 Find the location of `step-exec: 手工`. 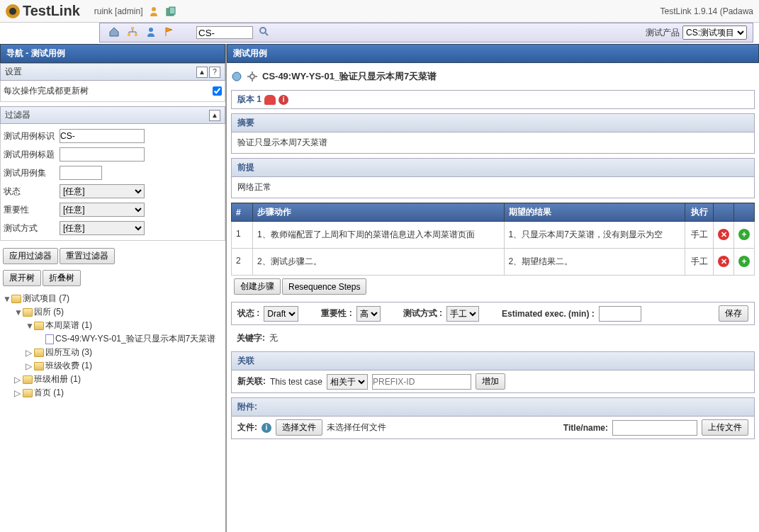

step-exec: 手工 is located at coordinates (699, 235).